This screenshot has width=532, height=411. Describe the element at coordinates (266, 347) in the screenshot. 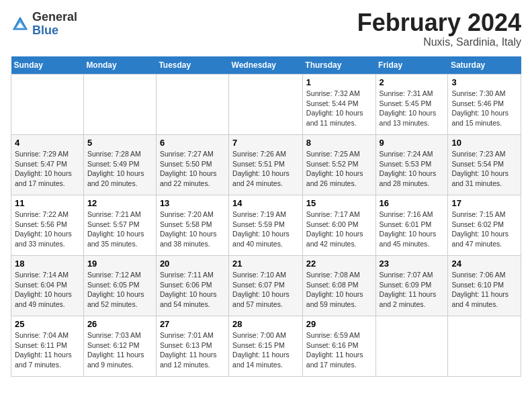

I see `calendar-week-5: 25Sunrise: 7:04 AMSunset: 6:11 PMDayligh…` at that location.